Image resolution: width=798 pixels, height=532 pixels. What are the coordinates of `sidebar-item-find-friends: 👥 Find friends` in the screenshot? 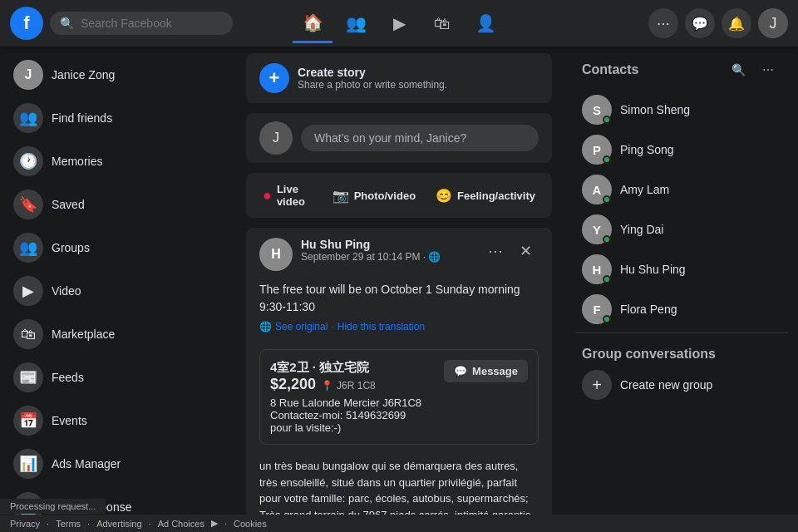 It's located at (116, 118).